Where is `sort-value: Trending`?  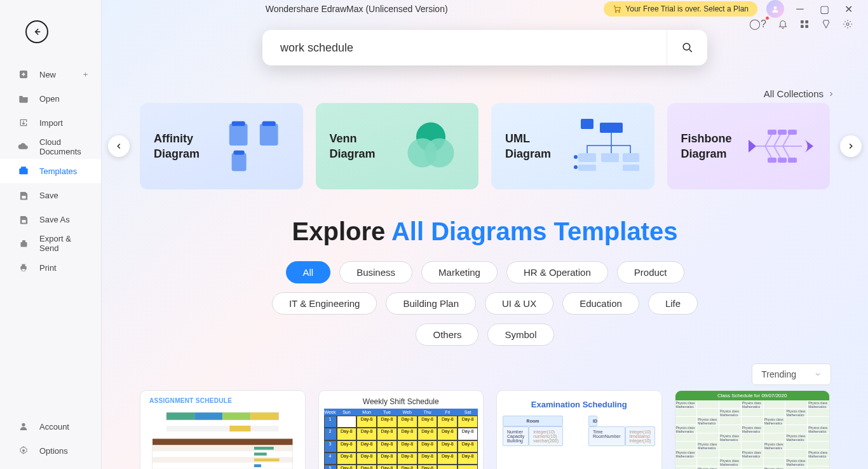
sort-value: Trending is located at coordinates (779, 374).